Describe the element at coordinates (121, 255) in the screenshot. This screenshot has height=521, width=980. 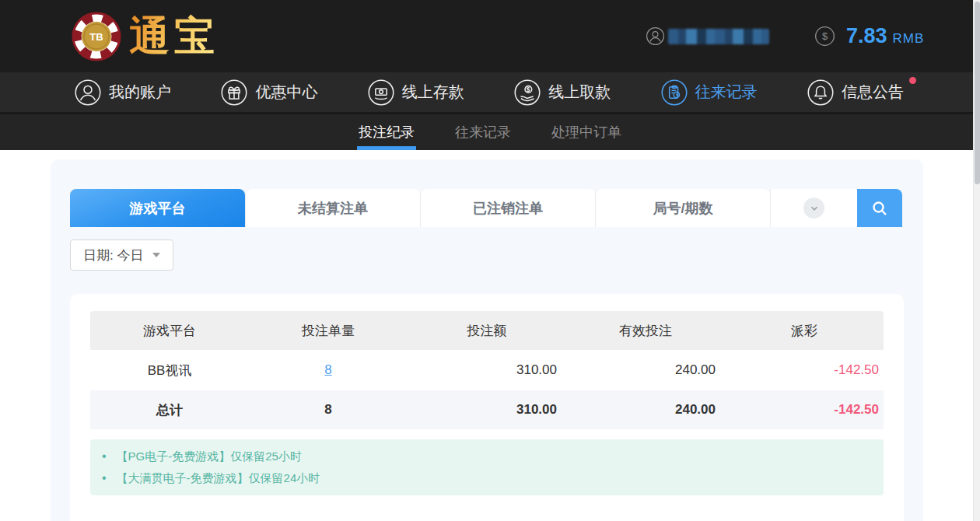
I see `date-filter-dropdown: 日期: 今日` at that location.